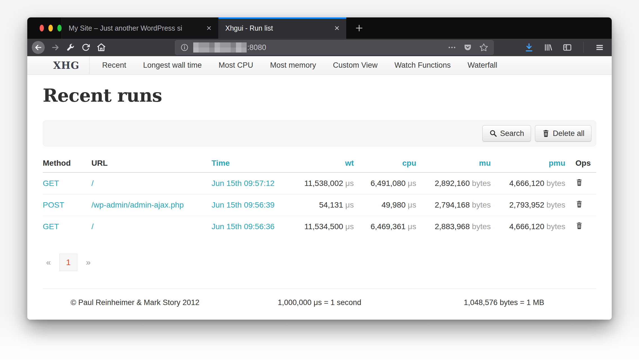 The image size is (639, 364). What do you see at coordinates (453, 164) in the screenshot?
I see `col-header-mu: mu` at bounding box center [453, 164].